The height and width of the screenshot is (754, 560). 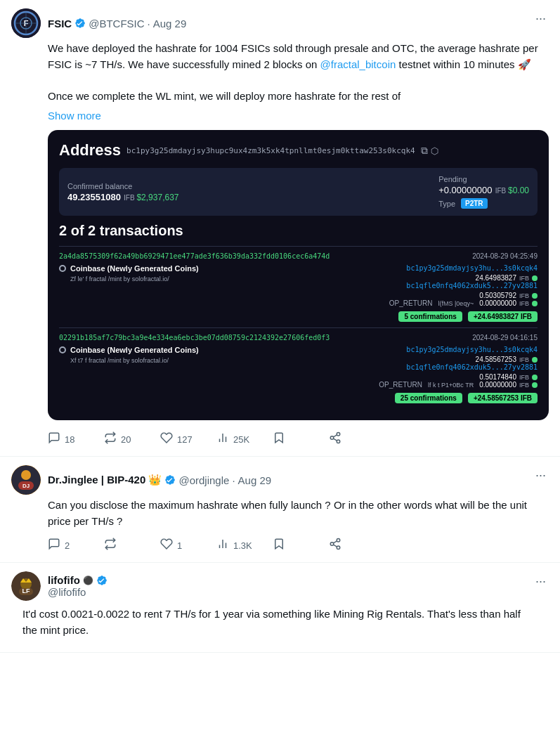 I want to click on tweet-header-2: DJ Dr.Jinglee | BIP-420 👑 @ordjingle · A…, so click(x=280, y=480).